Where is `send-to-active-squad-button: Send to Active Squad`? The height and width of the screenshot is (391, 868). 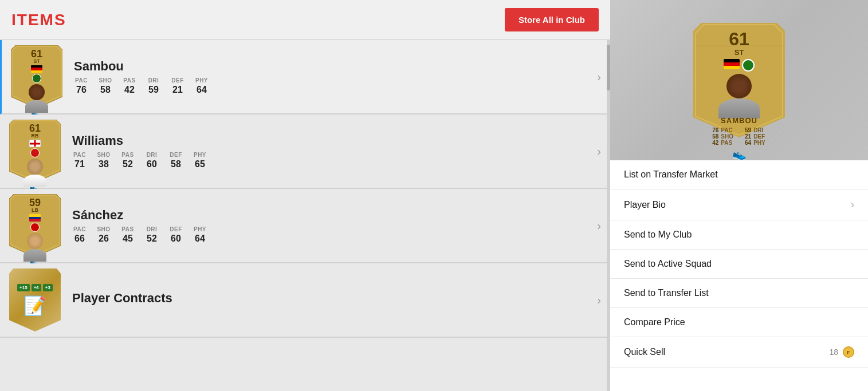
send-to-active-squad-button: Send to Active Squad is located at coordinates (739, 264).